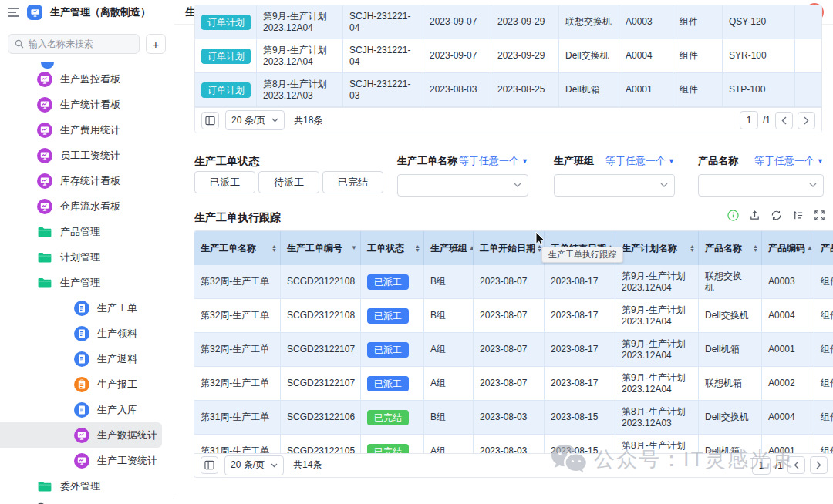 This screenshot has height=504, width=833. I want to click on hamburger-menu-icon, so click(14, 12).